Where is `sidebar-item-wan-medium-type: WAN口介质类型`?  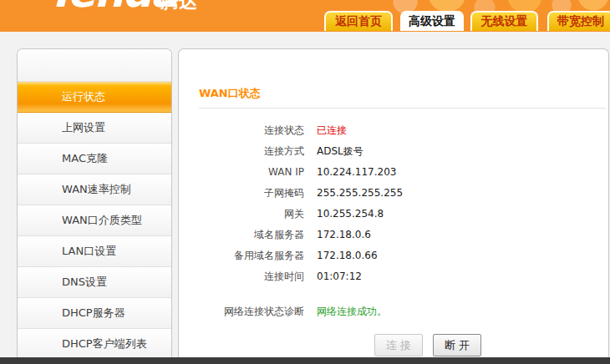
sidebar-item-wan-medium-type: WAN口介质类型 is located at coordinates (94, 220).